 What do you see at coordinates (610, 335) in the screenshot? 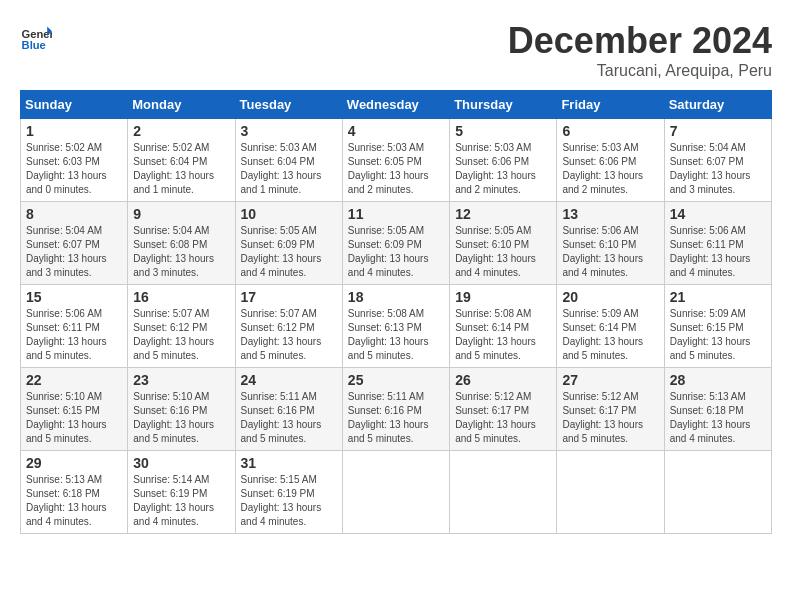
I see `day-info: Sunrise: 5:09 AM Sunset: 6:14 PM Dayligh…` at bounding box center [610, 335].